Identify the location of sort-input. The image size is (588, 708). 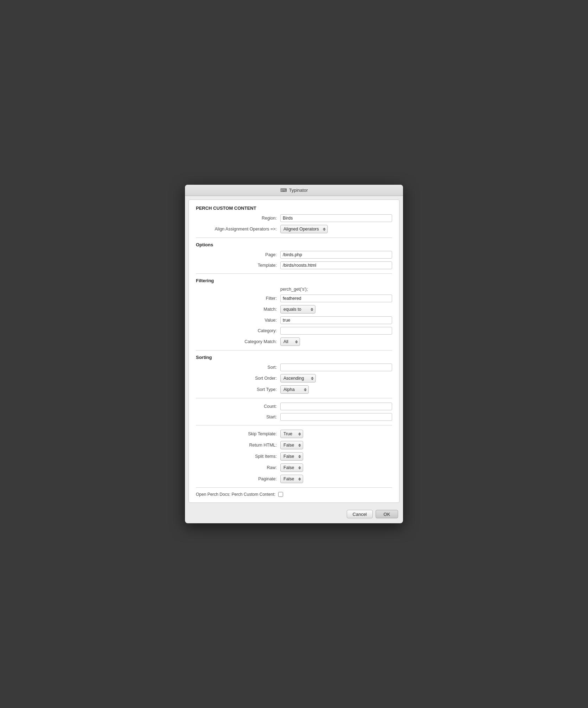
(336, 367).